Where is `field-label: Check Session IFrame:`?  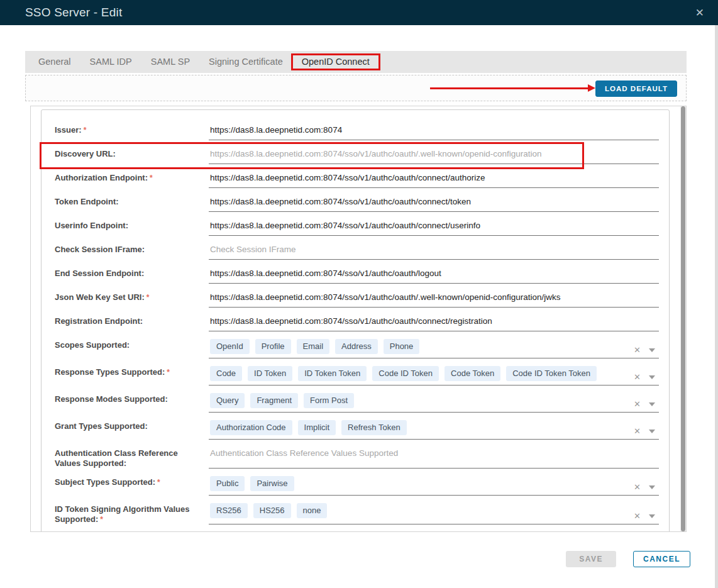 field-label: Check Session IFrame: is located at coordinates (132, 252).